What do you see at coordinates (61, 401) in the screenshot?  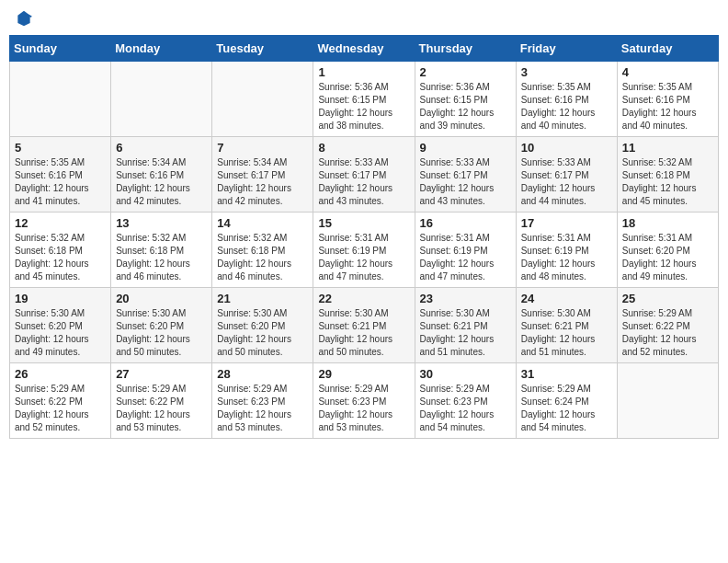 I see `calendar-cell: 26Sunrise: 5:29 AMSunset: 6:22 PMDayligh…` at bounding box center [61, 401].